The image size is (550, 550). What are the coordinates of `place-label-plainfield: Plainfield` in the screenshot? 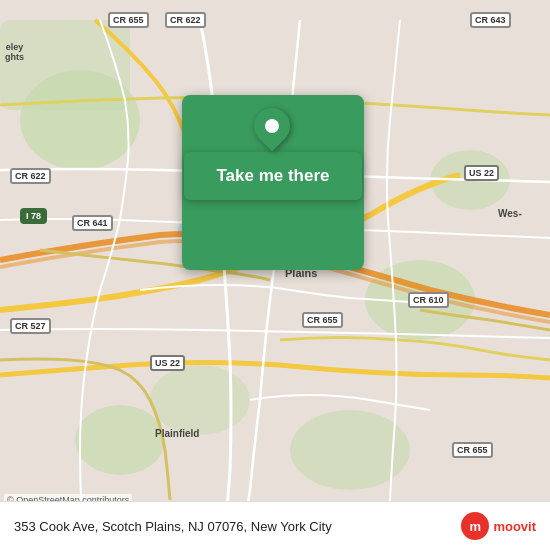 It's located at (177, 434).